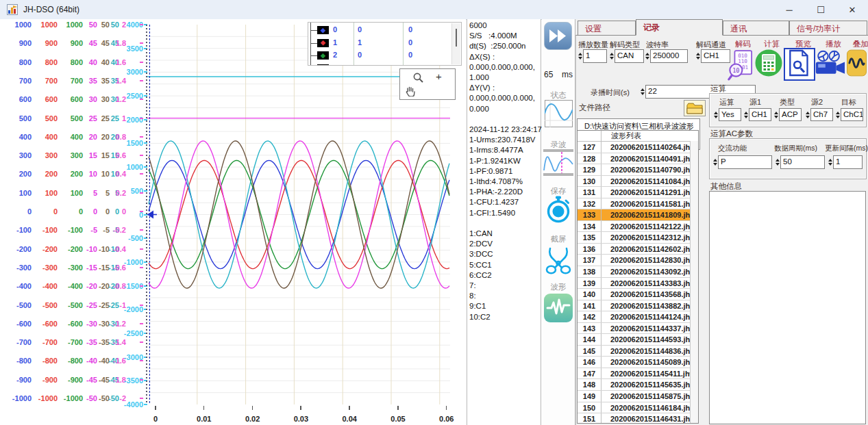 The width and height of the screenshot is (868, 425). Describe the element at coordinates (828, 27) in the screenshot. I see `tab-信号/功率计: 信号/功率计` at that location.